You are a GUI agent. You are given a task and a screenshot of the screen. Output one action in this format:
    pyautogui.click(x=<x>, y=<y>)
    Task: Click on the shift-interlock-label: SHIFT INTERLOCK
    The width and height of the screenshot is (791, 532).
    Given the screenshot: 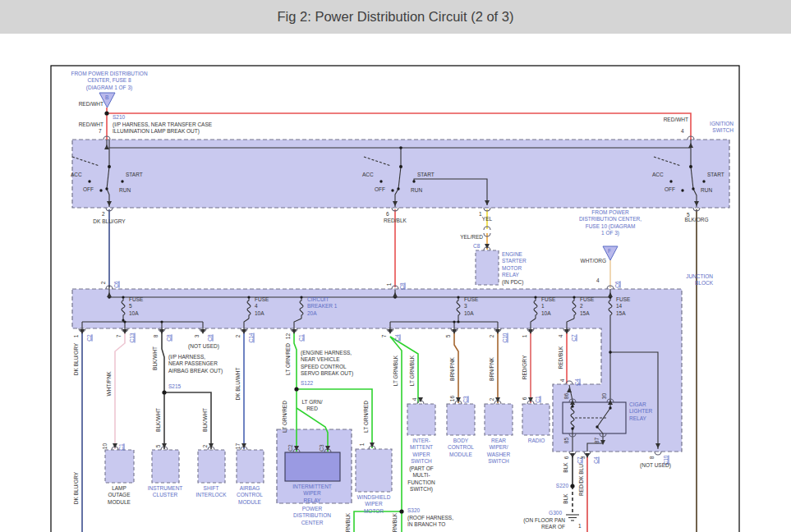 What is the action you would take?
    pyautogui.click(x=211, y=493)
    